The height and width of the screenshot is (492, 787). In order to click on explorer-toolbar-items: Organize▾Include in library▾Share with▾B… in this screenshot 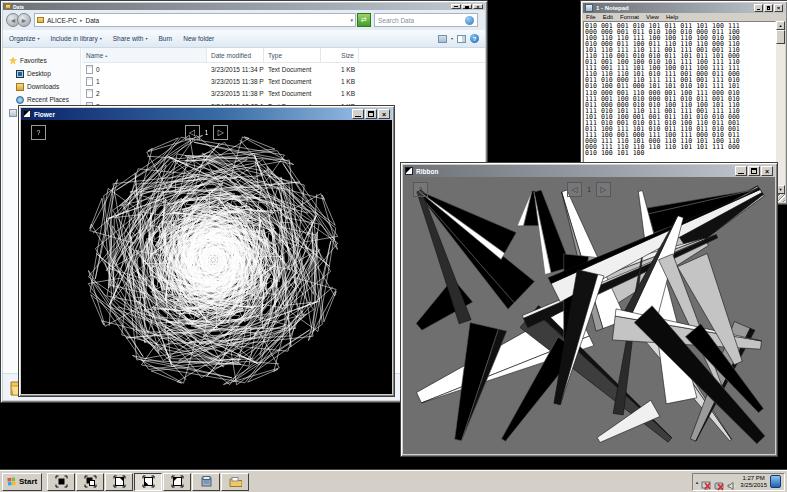, I will do `click(117, 38)`.